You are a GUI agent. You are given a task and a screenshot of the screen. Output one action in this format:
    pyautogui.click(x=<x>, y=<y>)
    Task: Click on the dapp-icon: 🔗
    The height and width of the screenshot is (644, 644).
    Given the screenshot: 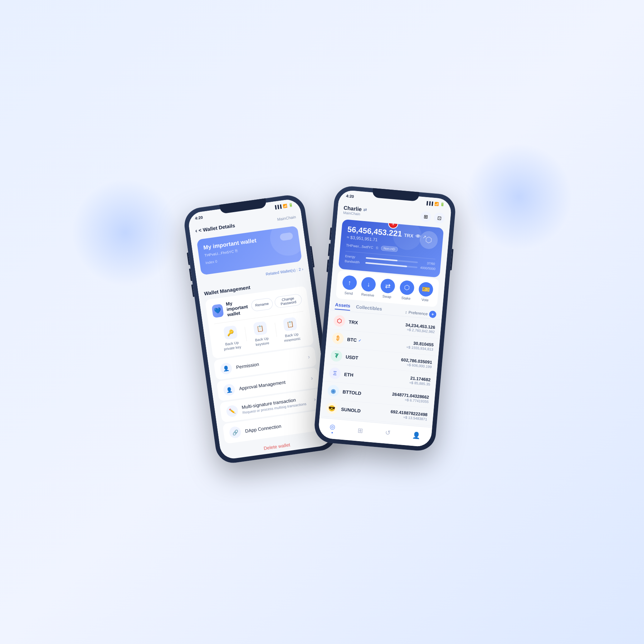 What is the action you would take?
    pyautogui.click(x=235, y=432)
    